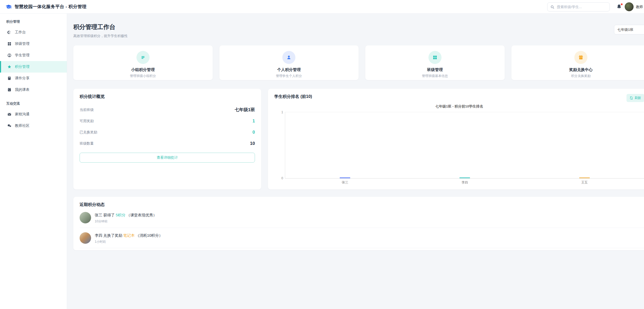  What do you see at coordinates (254, 121) in the screenshot?
I see `stat-value: 1` at bounding box center [254, 121].